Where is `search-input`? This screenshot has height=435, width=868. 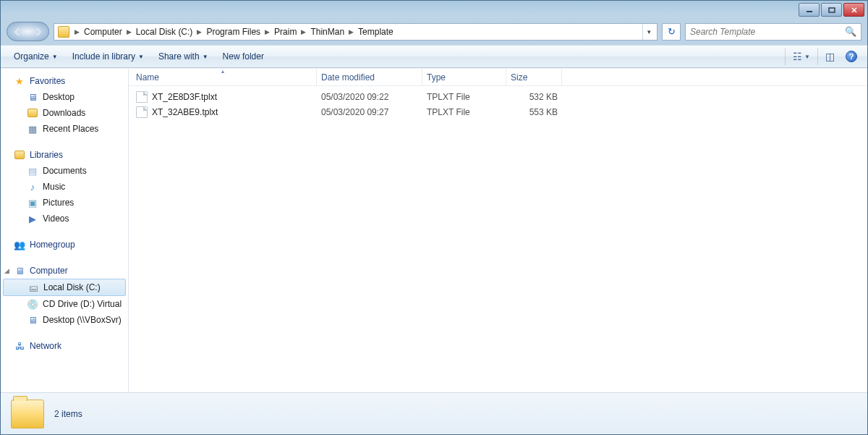 search-input is located at coordinates (767, 32).